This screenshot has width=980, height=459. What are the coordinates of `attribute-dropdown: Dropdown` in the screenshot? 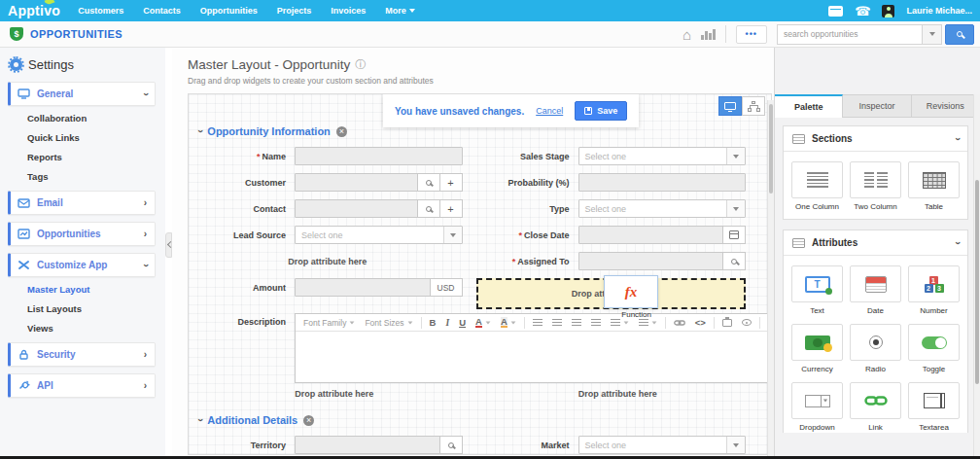 It's located at (817, 406).